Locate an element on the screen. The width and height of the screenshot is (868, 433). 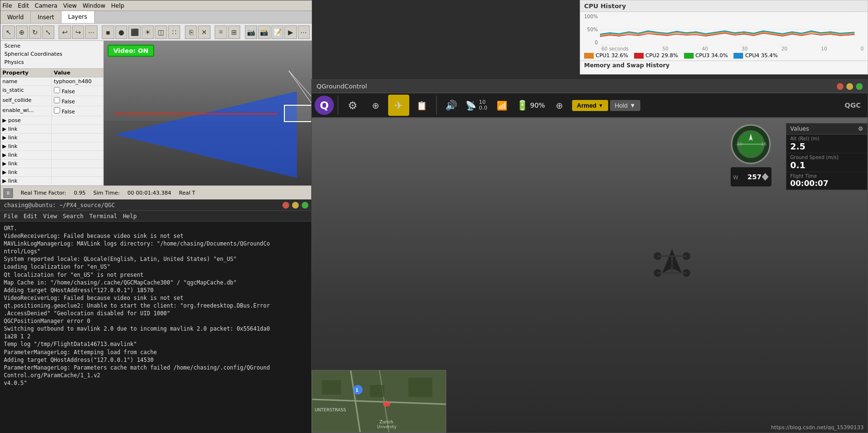
qgc-values-panel: Values ⚙ Alt (Rel) (m) 2.5 Ground Speed … is located at coordinates (827, 157).